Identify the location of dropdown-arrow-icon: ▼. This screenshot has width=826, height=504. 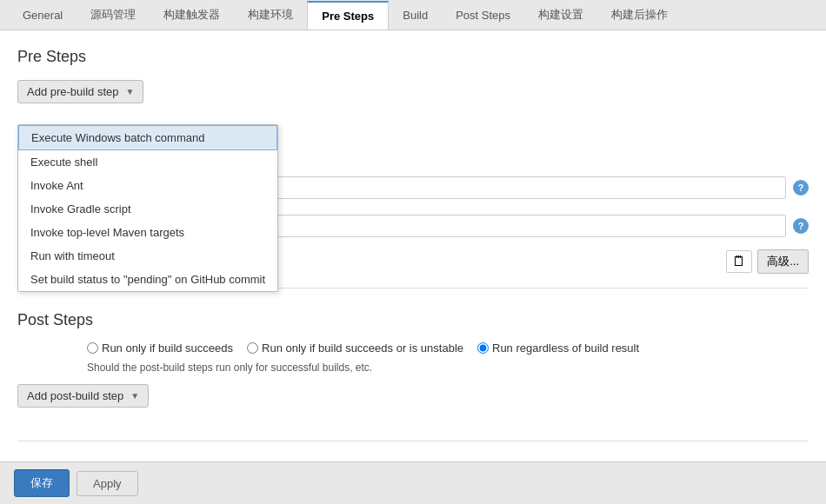
(130, 92).